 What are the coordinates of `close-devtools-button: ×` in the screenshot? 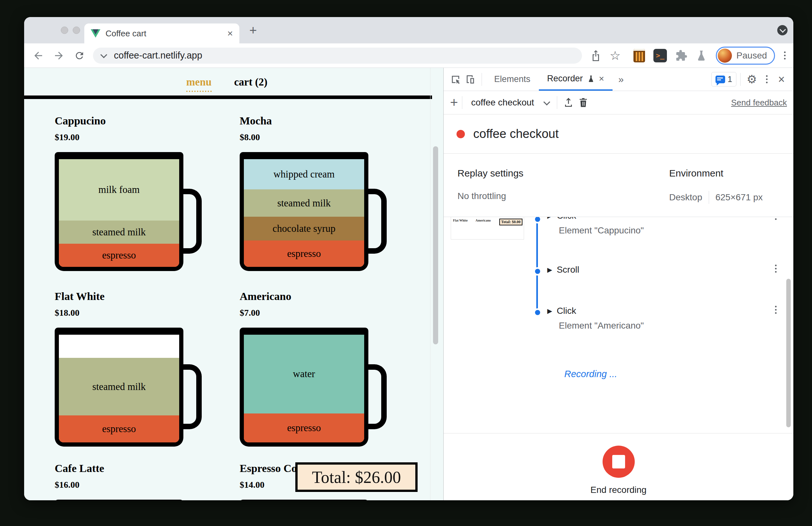 It's located at (781, 79).